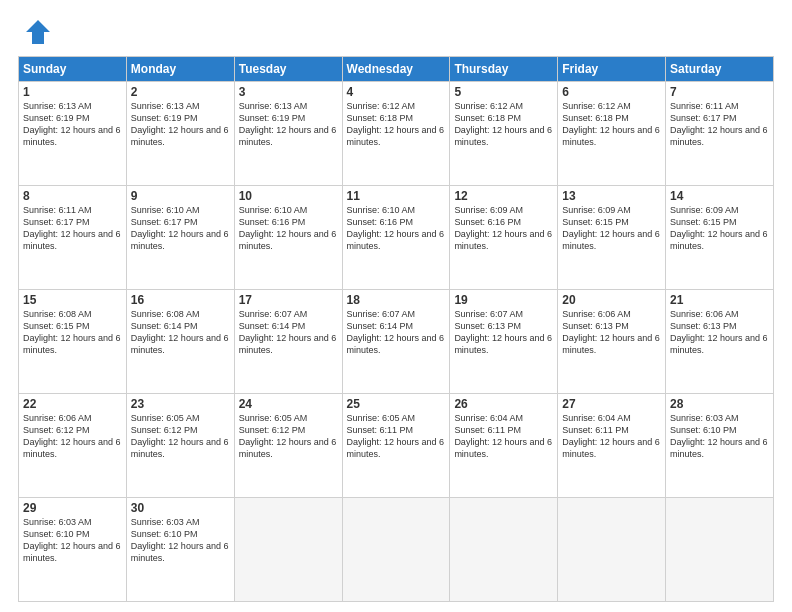 The height and width of the screenshot is (612, 792). What do you see at coordinates (504, 134) in the screenshot?
I see `day-cell-5: 5Sunrise: 6:12 AMSunset: 6:18 PMDaylight…` at bounding box center [504, 134].